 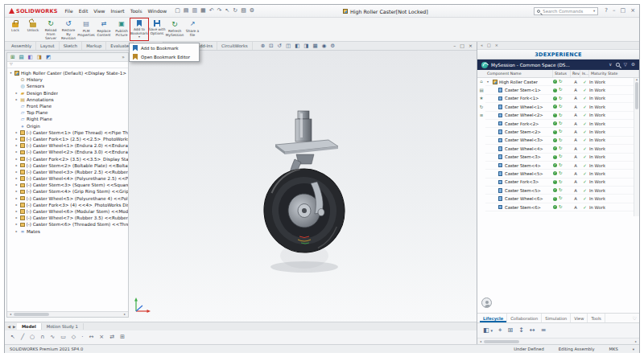 I want to click on commandmanager-tab: Markup, so click(x=94, y=46).